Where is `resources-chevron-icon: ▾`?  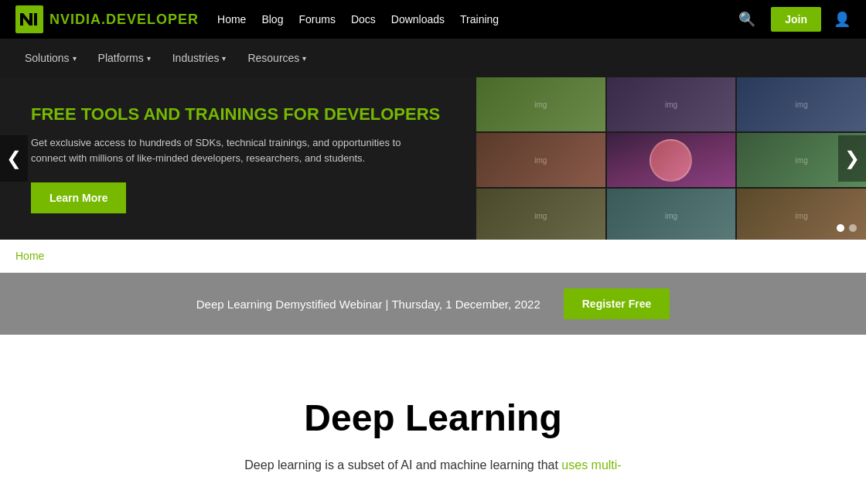
resources-chevron-icon: ▾ is located at coordinates (305, 59).